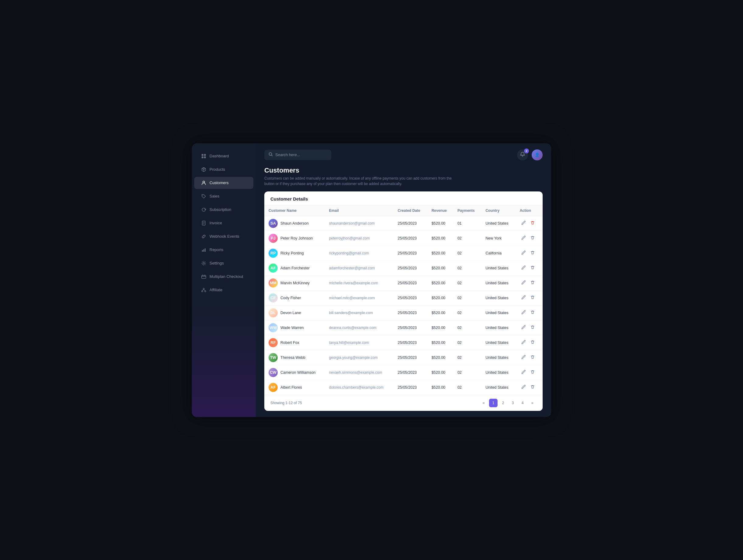 The height and width of the screenshot is (560, 743). Describe the element at coordinates (467, 211) in the screenshot. I see `col-payments: Payments` at that location.